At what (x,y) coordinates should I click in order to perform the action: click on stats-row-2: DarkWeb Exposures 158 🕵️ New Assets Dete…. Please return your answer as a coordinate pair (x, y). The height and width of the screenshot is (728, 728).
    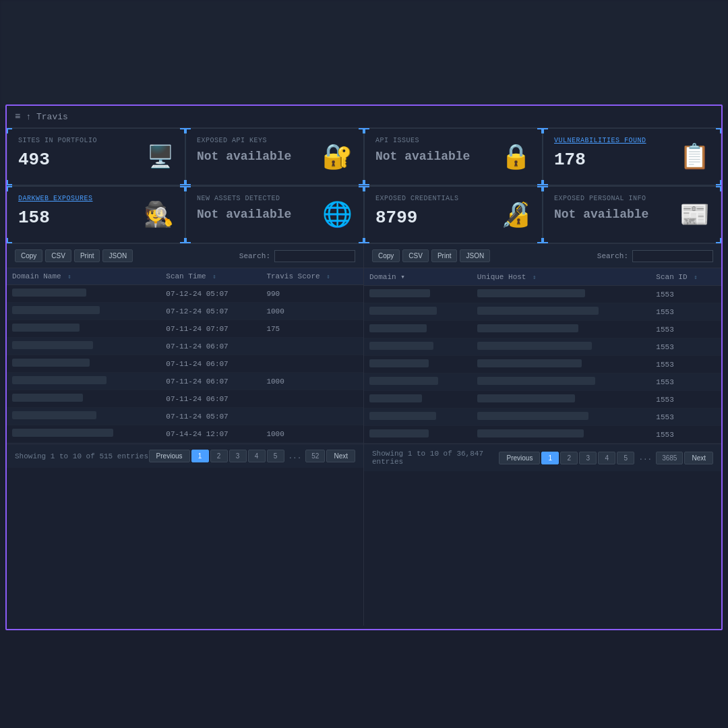
    Looking at the image, I should click on (364, 215).